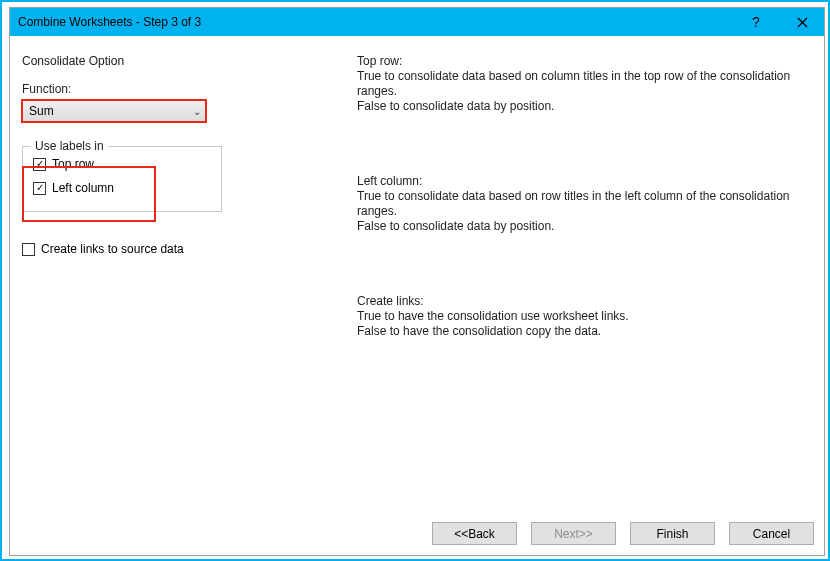  Describe the element at coordinates (122, 164) in the screenshot. I see `top-row-checkbox-row: Top row` at that location.